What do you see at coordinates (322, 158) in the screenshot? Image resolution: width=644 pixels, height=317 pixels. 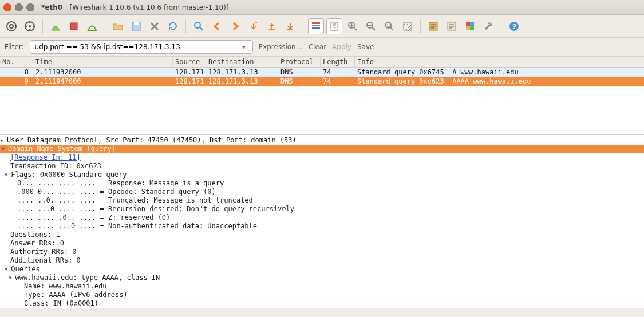 I see `detail-response-in: [Response In: 11]` at bounding box center [322, 158].